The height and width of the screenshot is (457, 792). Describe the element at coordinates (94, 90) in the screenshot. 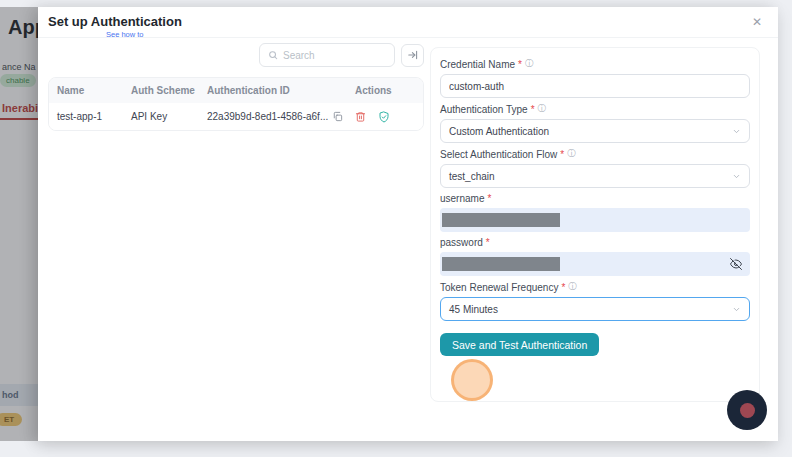

I see `column-header-name: Name` at that location.